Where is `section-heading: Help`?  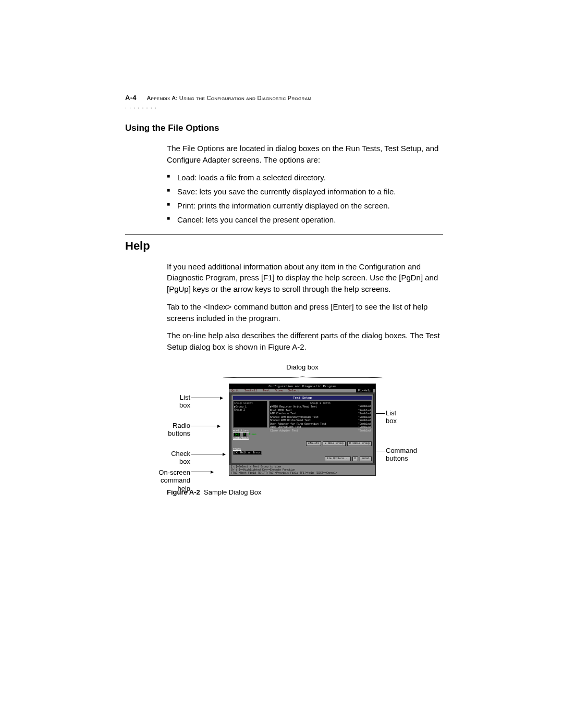 section-heading: Help is located at coordinates (284, 246).